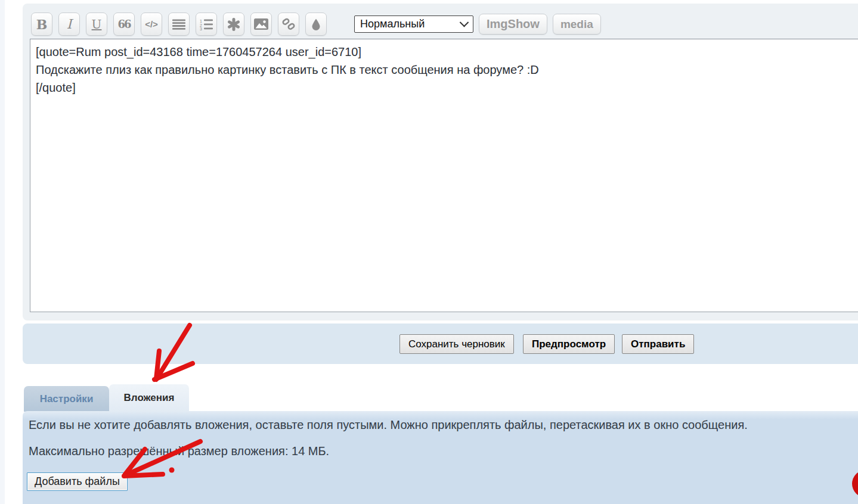  I want to click on formatting-toolbar: B I U 66 </>, so click(316, 24).